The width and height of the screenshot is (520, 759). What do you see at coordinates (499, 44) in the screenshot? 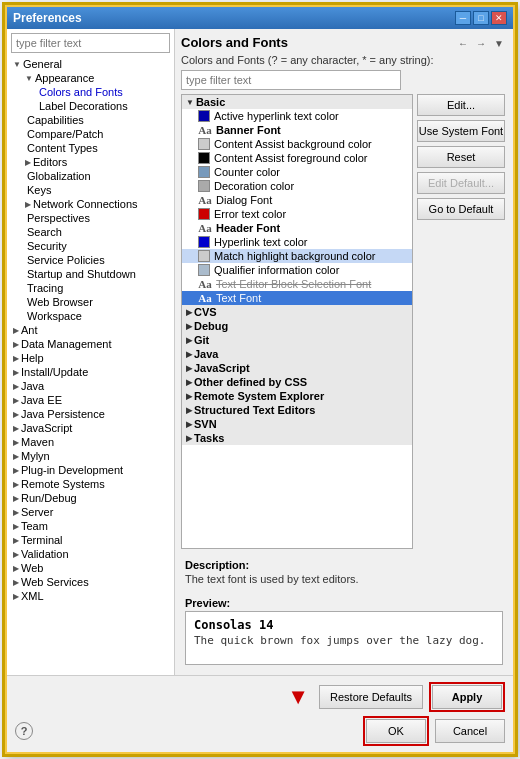
I see `dropdown-arrow: ▼` at bounding box center [499, 44].